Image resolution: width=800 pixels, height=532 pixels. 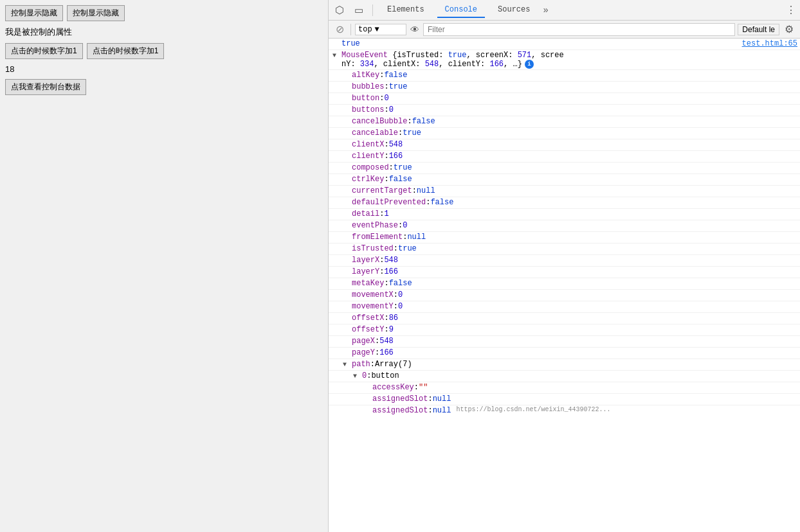 What do you see at coordinates (386, 214) in the screenshot?
I see `prop-value: 1` at bounding box center [386, 214].